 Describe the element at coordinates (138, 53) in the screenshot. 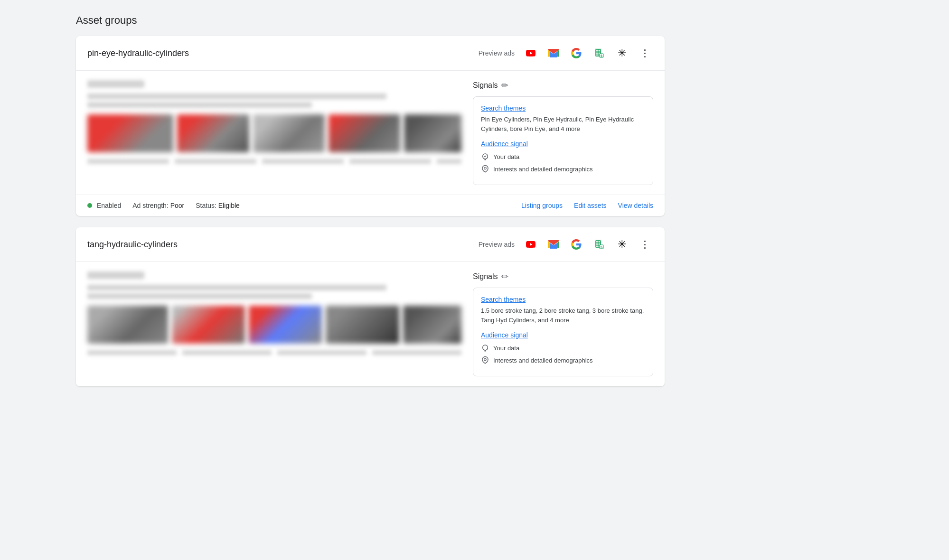

I see `group-name-1: pin-eye-hydraulic-cylinders` at that location.